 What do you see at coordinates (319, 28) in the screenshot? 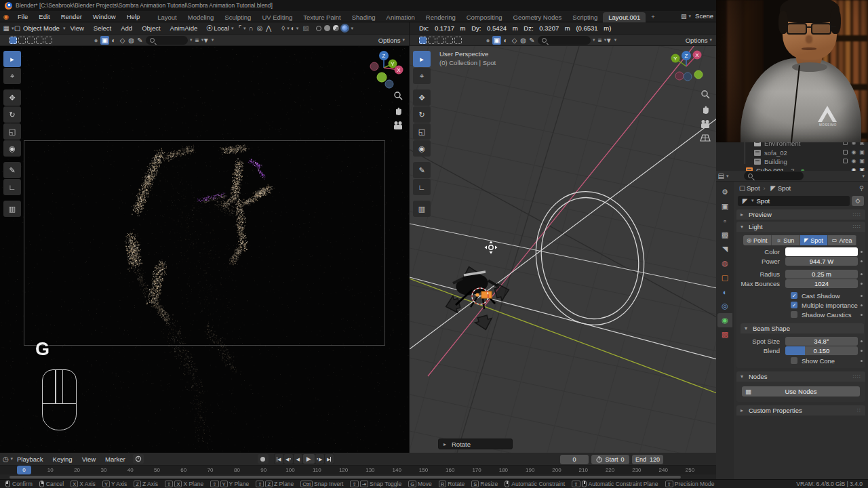
I see `shading-wireframe-icon` at bounding box center [319, 28].